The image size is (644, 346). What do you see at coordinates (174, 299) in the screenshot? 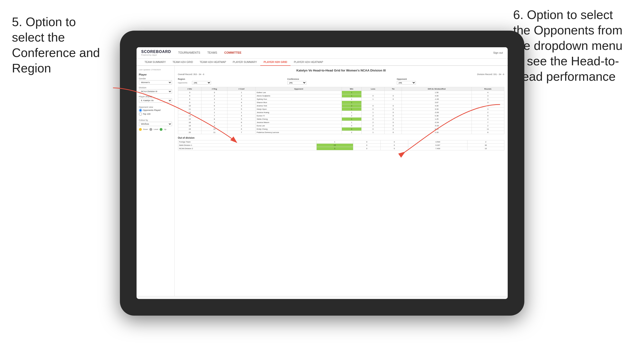
I see `grid-btn: ⬡` at bounding box center [174, 299].